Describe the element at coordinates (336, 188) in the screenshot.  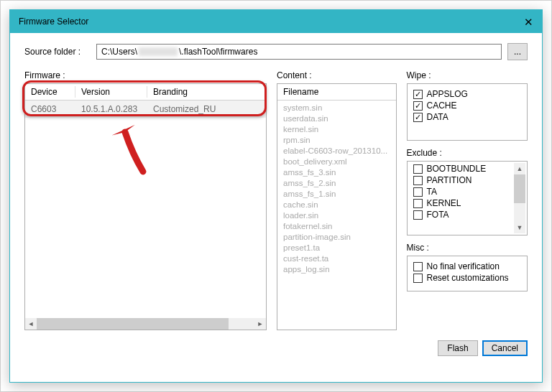
I see `content-file-list: system.sin userdata.sin kernel.sin rpm.s…` at that location.